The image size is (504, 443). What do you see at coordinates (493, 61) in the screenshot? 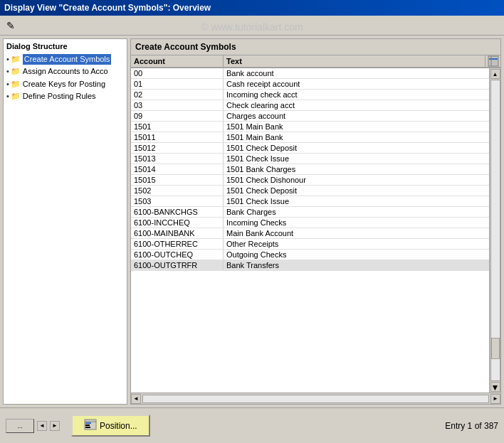
I see `table-settings-icon` at bounding box center [493, 61].